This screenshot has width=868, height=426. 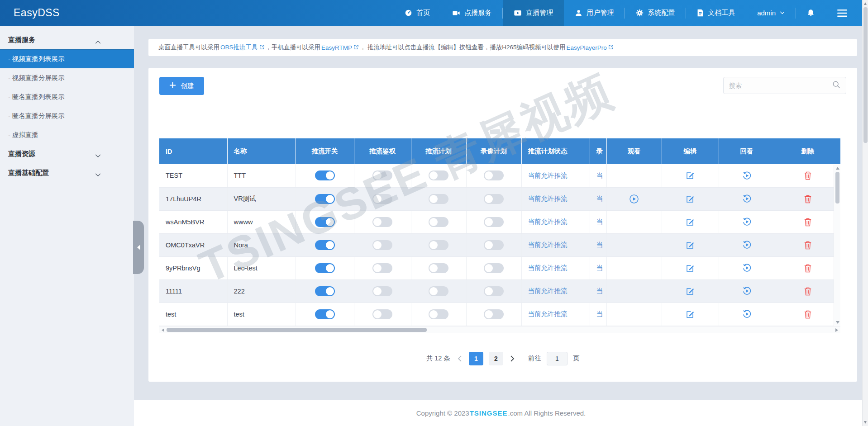 I want to click on search-icon, so click(x=836, y=85).